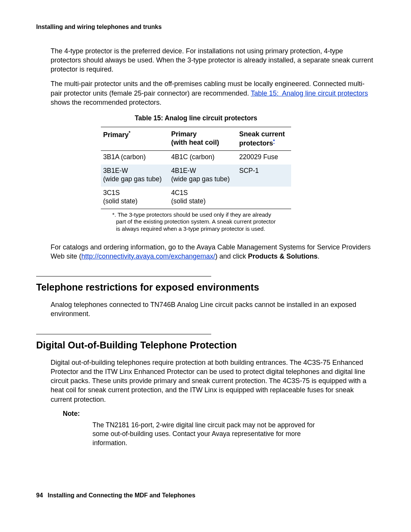  What do you see at coordinates (249, 171) in the screenshot?
I see `cell-text: SCP-1` at bounding box center [249, 171].